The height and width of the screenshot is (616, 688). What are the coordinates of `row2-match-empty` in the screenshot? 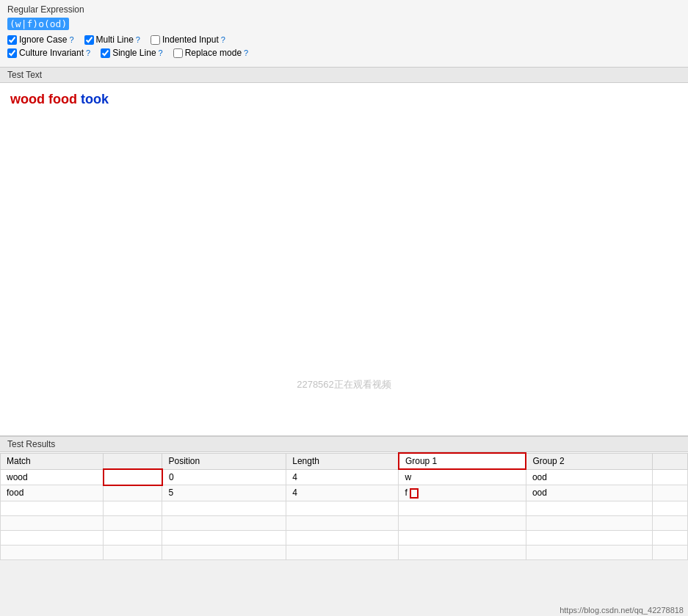 It's located at (133, 493).